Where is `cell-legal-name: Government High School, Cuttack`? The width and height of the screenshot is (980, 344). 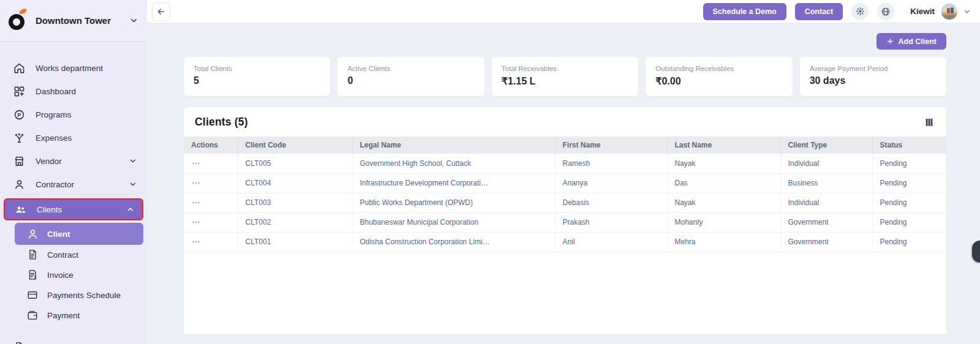
cell-legal-name: Government High School, Cuttack is located at coordinates (453, 163).